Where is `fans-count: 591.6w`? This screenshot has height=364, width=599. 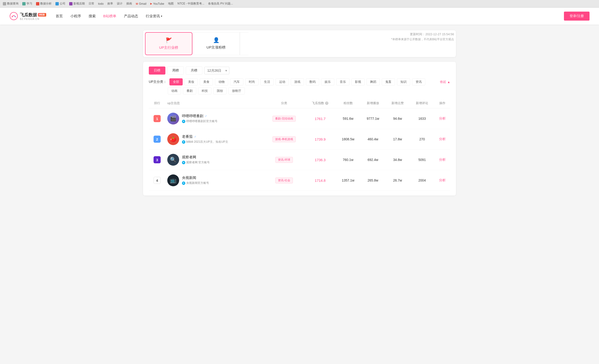
fans-count: 591.6w is located at coordinates (348, 119).